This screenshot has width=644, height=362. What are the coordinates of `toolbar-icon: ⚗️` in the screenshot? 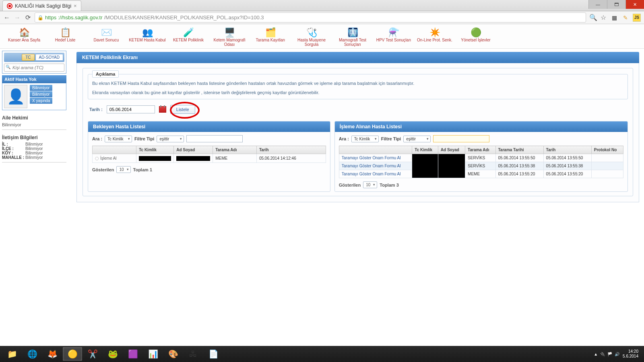 It's located at (394, 33).